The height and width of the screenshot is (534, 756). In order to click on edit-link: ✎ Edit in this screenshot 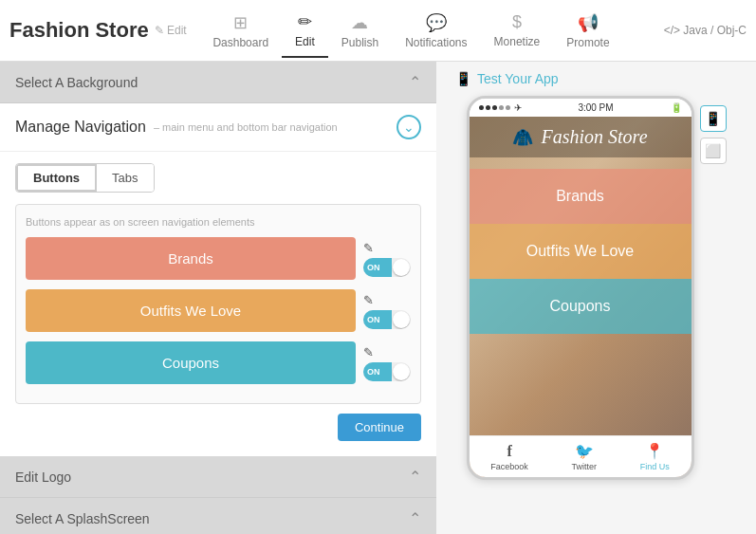, I will do `click(171, 30)`.